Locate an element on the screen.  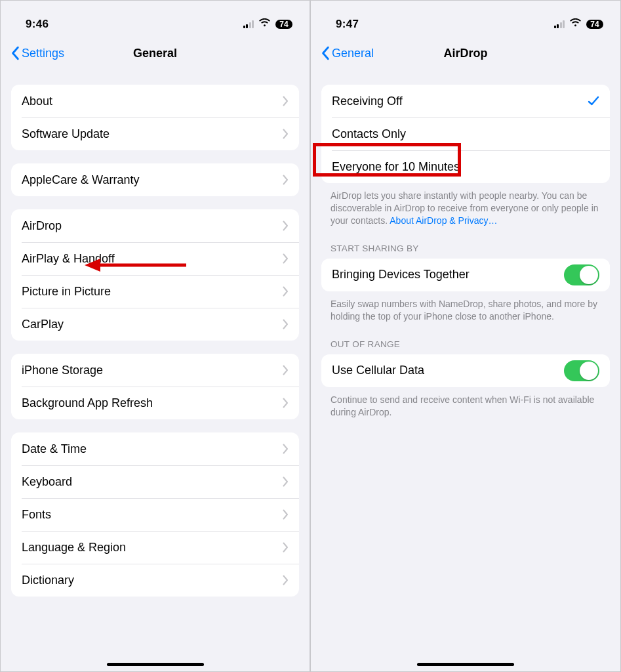
row-label: CarPlay is located at coordinates (152, 324).